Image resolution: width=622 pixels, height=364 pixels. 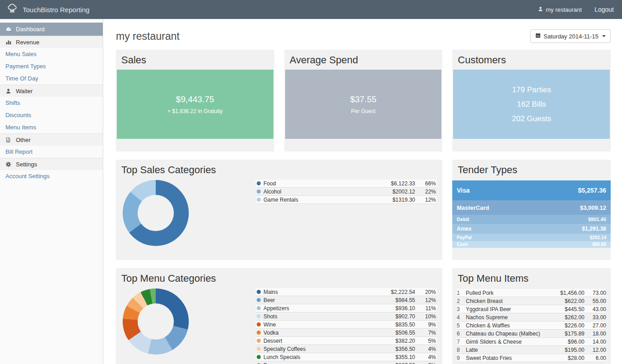 What do you see at coordinates (461, 317) in the screenshot?
I see `item-rank: 4` at bounding box center [461, 317].